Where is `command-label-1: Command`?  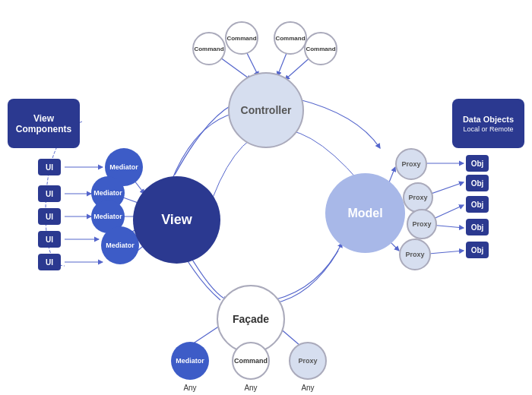 command-label-1: Command is located at coordinates (208, 49).